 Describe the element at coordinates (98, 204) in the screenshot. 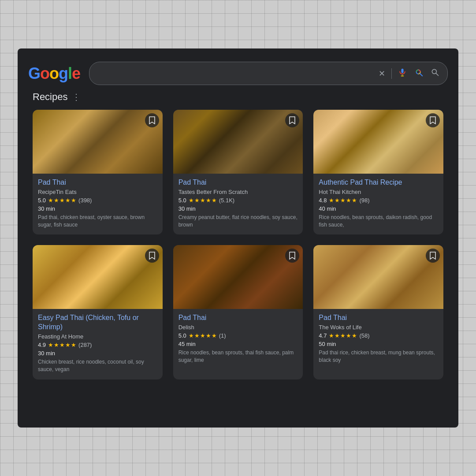

I see `recipe-info: Pad Thai RecipeTin Eats 5.0 ★★★★★ (398) …` at that location.